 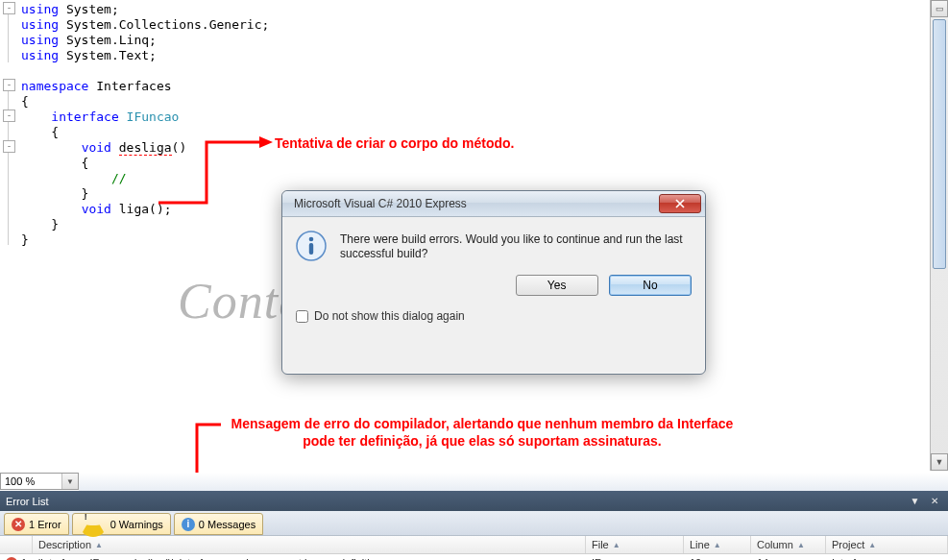 What do you see at coordinates (188, 524) in the screenshot?
I see `info-icon: i` at bounding box center [188, 524].